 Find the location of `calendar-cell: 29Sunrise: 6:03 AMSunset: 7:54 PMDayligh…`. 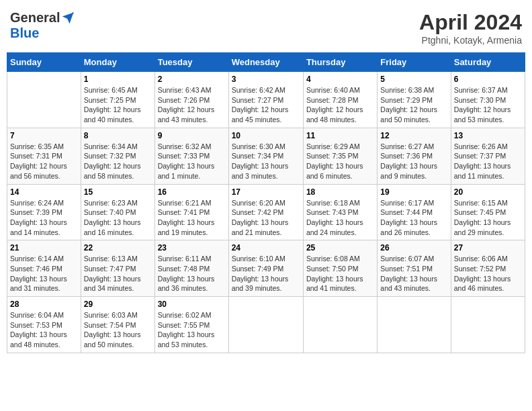

calendar-cell: 29Sunrise: 6:03 AMSunset: 7:54 PMDayligh… is located at coordinates (118, 325).